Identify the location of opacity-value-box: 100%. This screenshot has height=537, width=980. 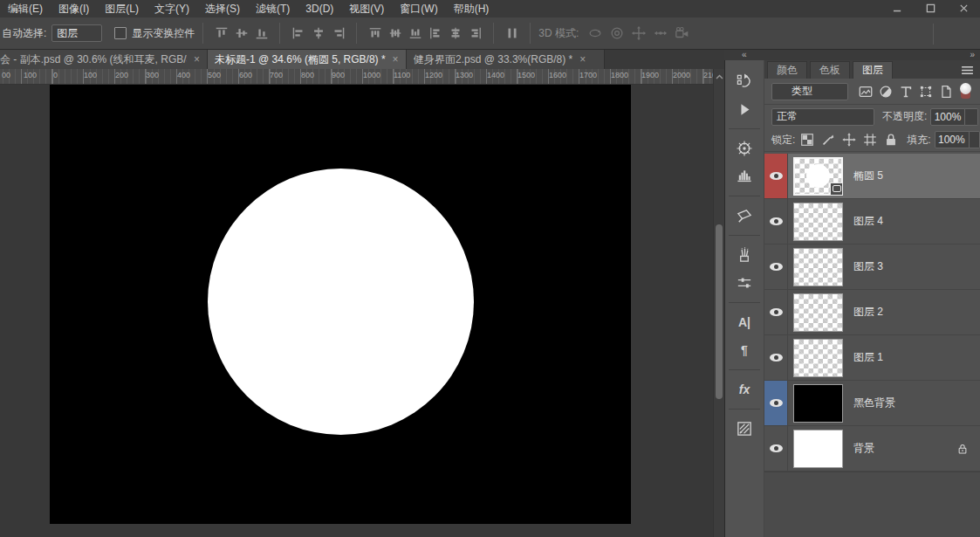
(948, 117).